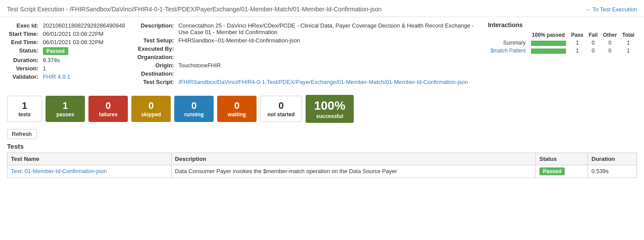  I want to click on page-header: Test Script Execution - /FHIRSandbox/DaV…, so click(322, 9).